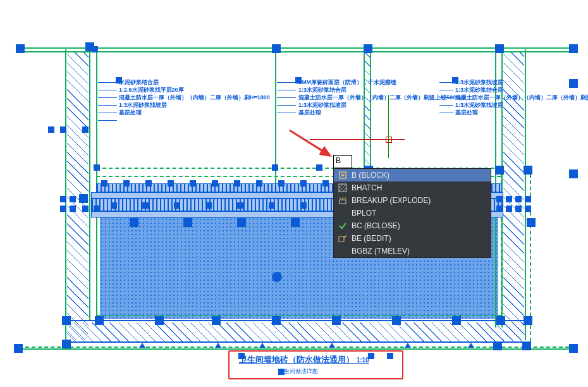 The image size is (588, 387). What do you see at coordinates (412, 200) in the screenshot?
I see `autocomplete-item-breakup: BREAKUP (EXPLODE)` at bounding box center [412, 200].